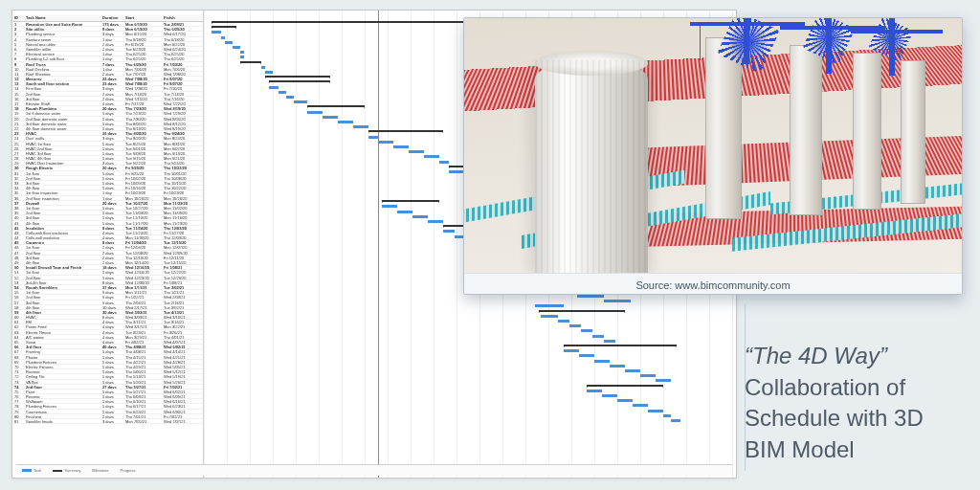 The image size is (980, 490). What do you see at coordinates (591, 167) in the screenshot?
I see `large-column-pipe` at bounding box center [591, 167].